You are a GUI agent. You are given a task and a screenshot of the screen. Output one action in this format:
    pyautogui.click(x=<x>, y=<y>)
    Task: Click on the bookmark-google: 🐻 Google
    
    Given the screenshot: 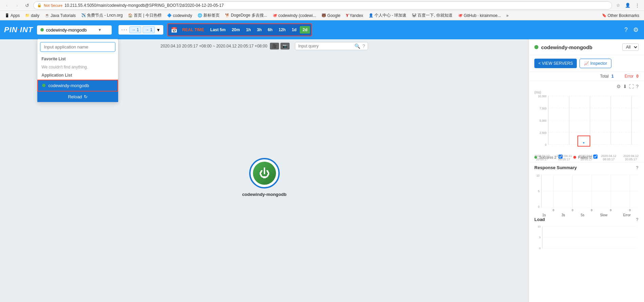 What is the action you would take?
    pyautogui.click(x=331, y=16)
    